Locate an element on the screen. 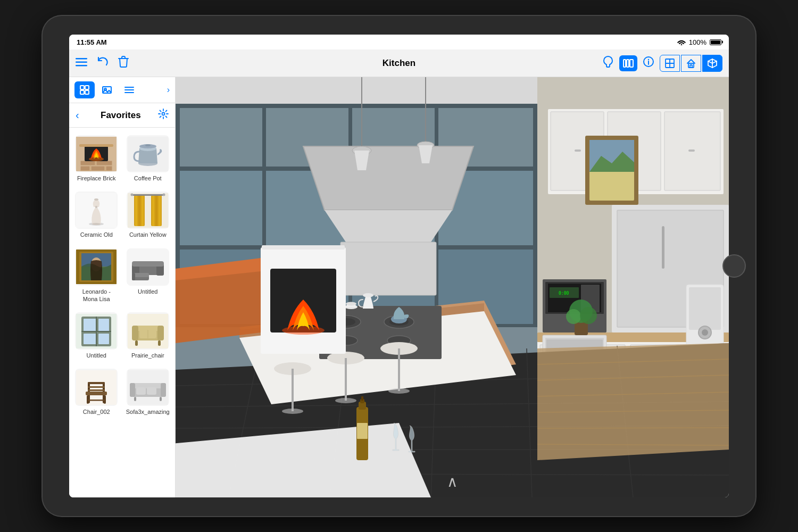 The height and width of the screenshot is (532, 798). sidebar-item-prairie-chair: Prairie_chair is located at coordinates (148, 336).